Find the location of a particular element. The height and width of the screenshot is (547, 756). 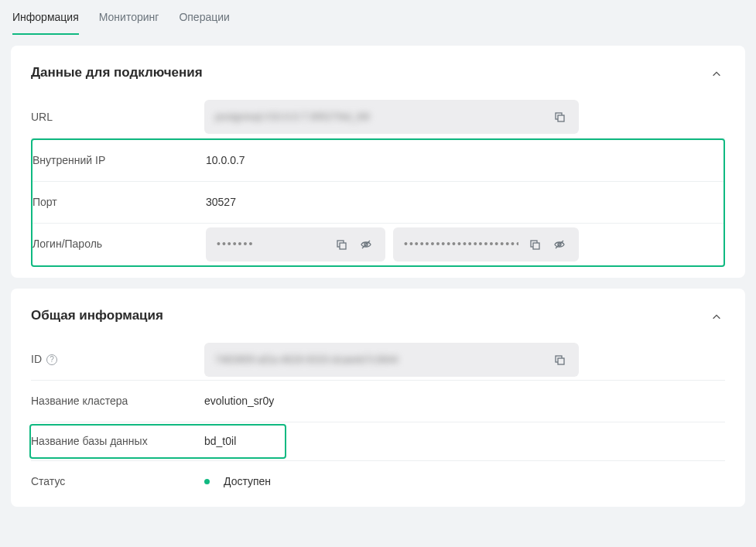

id-box: 74639f3f-af2a-4628-9333-dcaeeb7c3844 is located at coordinates (392, 360).